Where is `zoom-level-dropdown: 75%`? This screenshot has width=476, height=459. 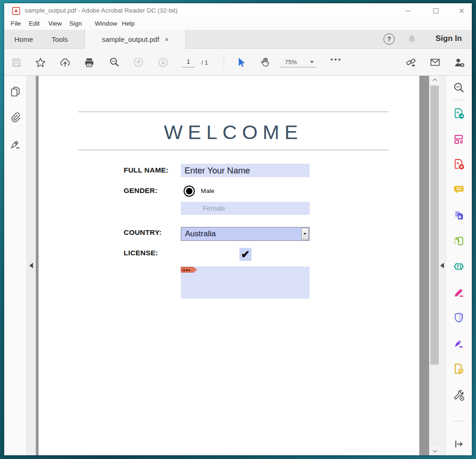 zoom-level-dropdown: 75% is located at coordinates (298, 62).